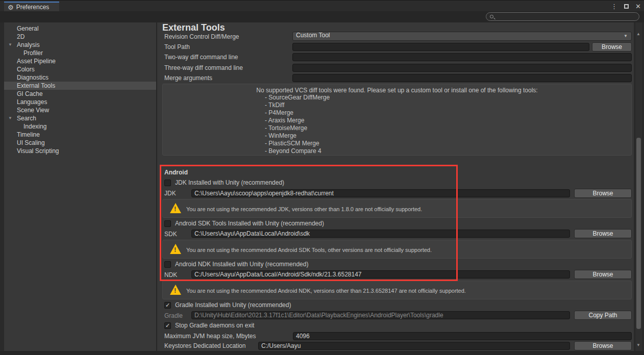 The width and height of the screenshot is (644, 355). What do you see at coordinates (36, 61) in the screenshot?
I see `sidebar-item-label: Asset Pipeline` at bounding box center [36, 61].